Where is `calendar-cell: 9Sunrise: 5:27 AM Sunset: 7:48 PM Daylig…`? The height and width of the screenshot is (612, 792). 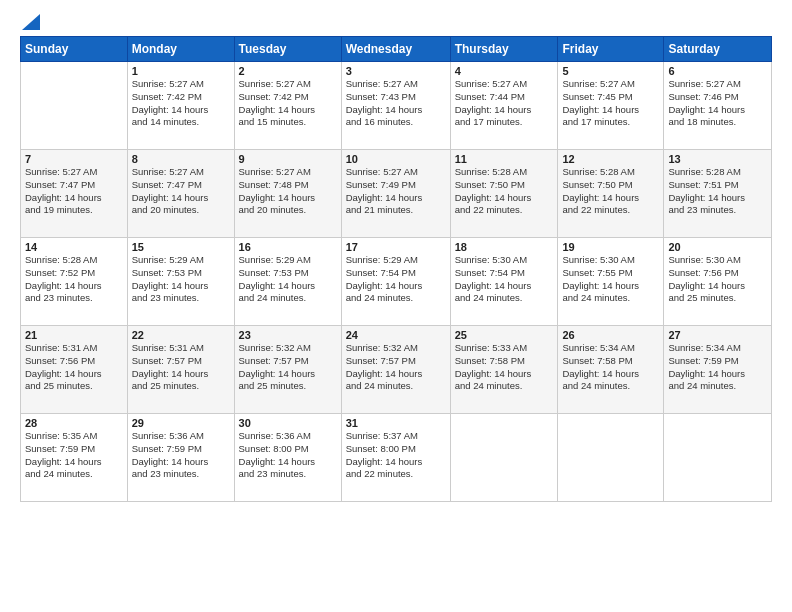 calendar-cell: 9Sunrise: 5:27 AM Sunset: 7:48 PM Daylig… is located at coordinates (288, 194).